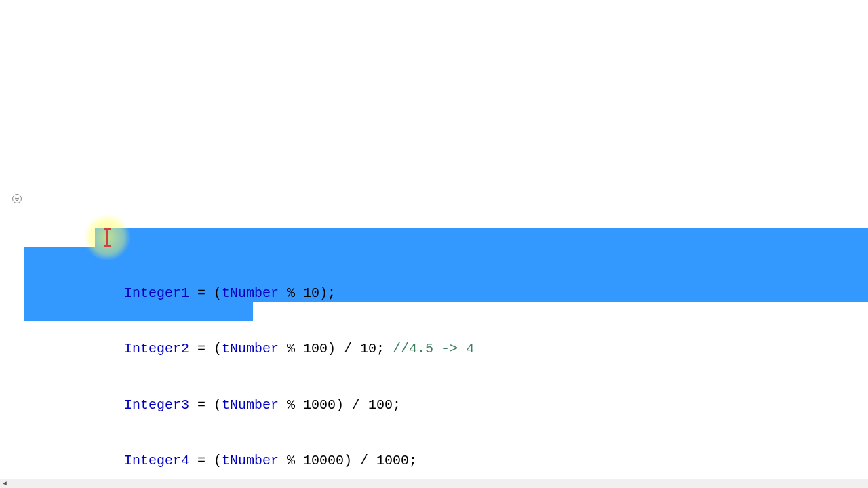 The width and height of the screenshot is (868, 488). Describe the element at coordinates (446, 349) in the screenshot. I see `code-line: Integer2 = (tNumber % 100) / 10; //4.5 -…` at that location.